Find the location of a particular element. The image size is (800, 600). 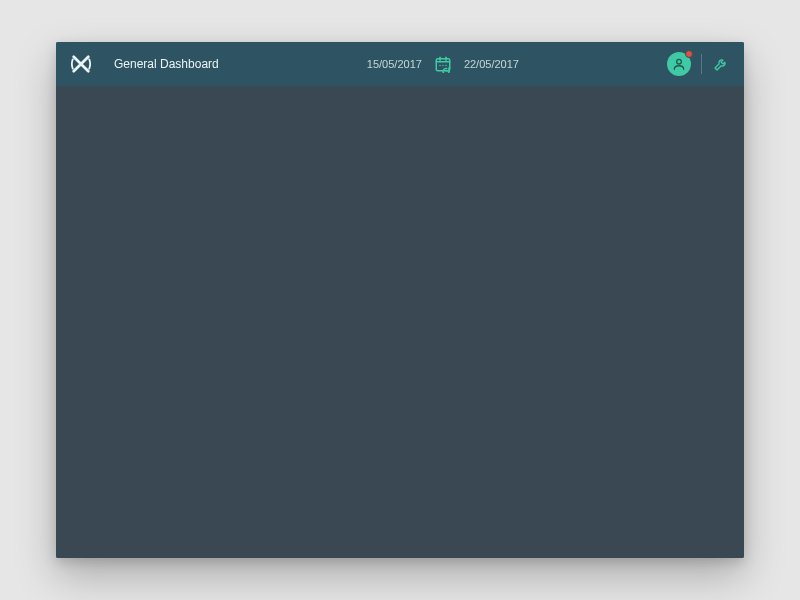

divider is located at coordinates (702, 64).